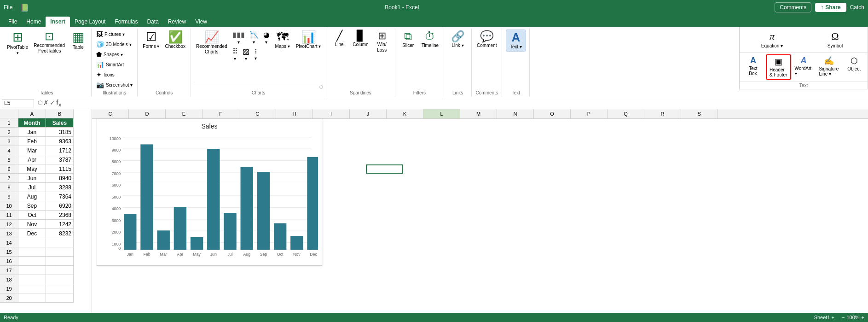 The height and width of the screenshot is (322, 868). Describe the element at coordinates (59, 103) in the screenshot. I see `function-icon: fx` at that location.